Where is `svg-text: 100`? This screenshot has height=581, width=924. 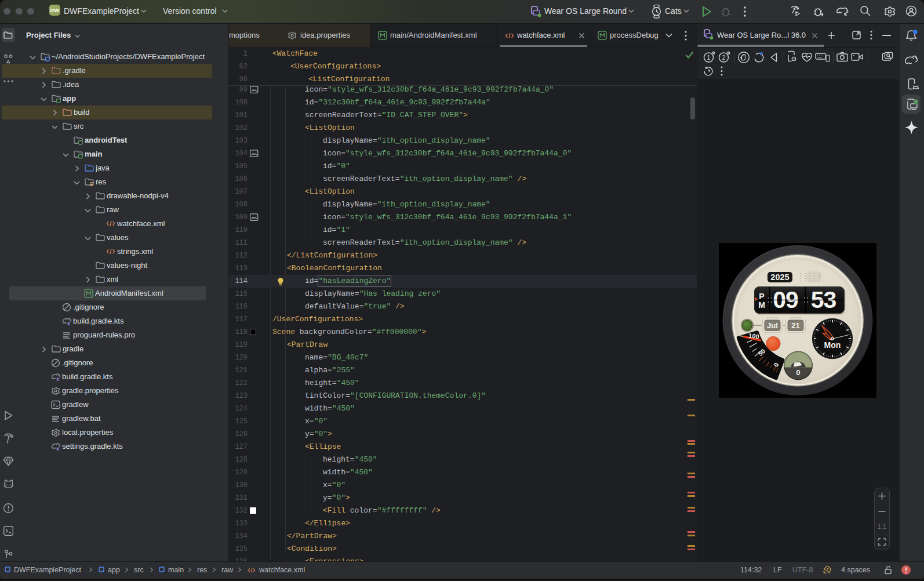
svg-text: 100 is located at coordinates (754, 336).